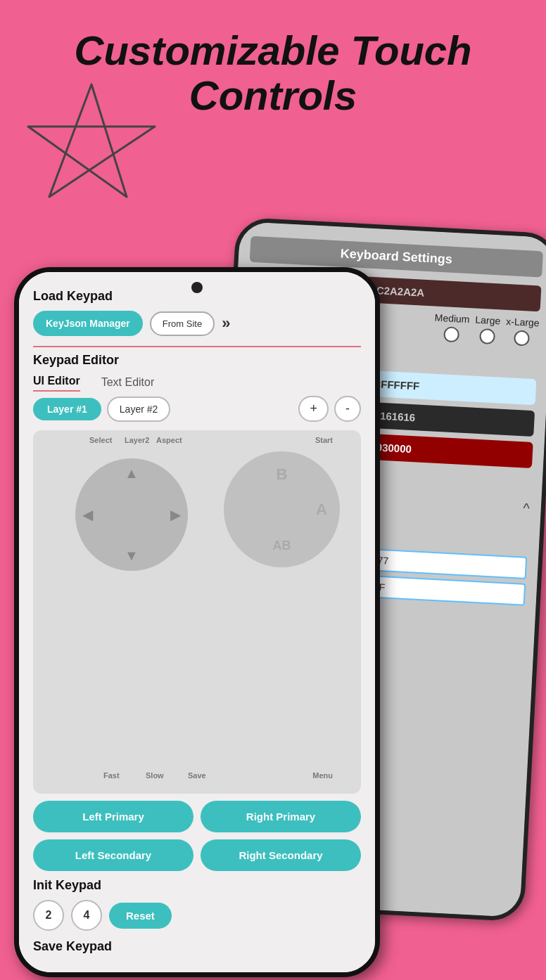  I want to click on size-medium-radio, so click(452, 335).